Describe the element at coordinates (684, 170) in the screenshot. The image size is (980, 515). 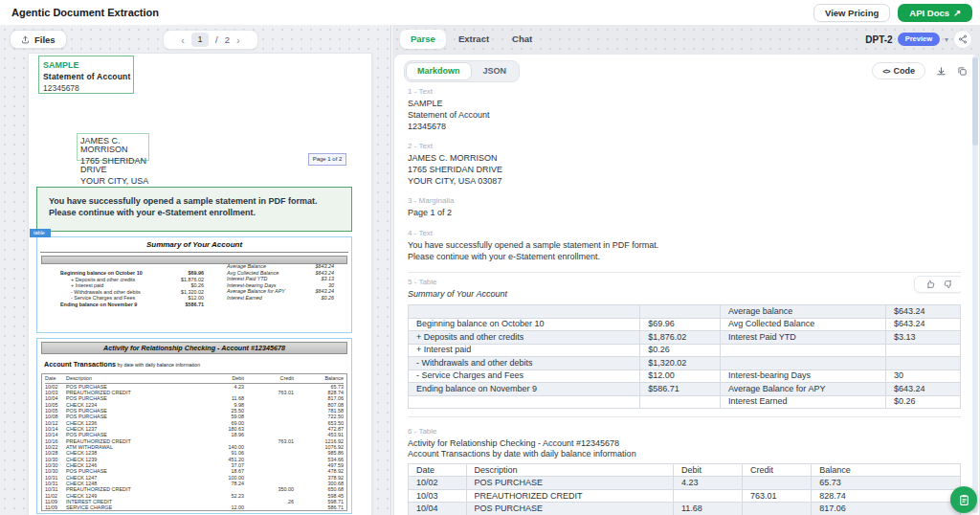
I see `text-line: 1765 SHERIDAN DRIVE` at that location.